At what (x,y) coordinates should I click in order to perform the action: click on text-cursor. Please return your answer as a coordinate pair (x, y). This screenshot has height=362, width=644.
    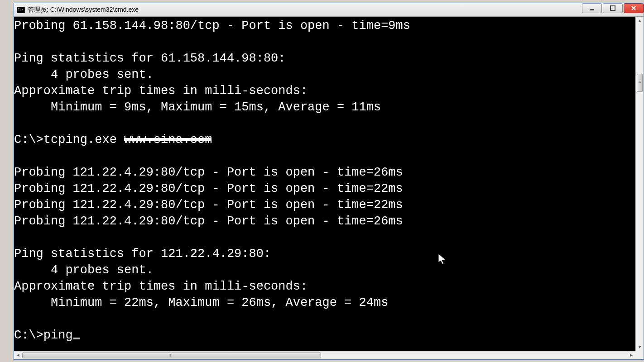
    Looking at the image, I should click on (77, 338).